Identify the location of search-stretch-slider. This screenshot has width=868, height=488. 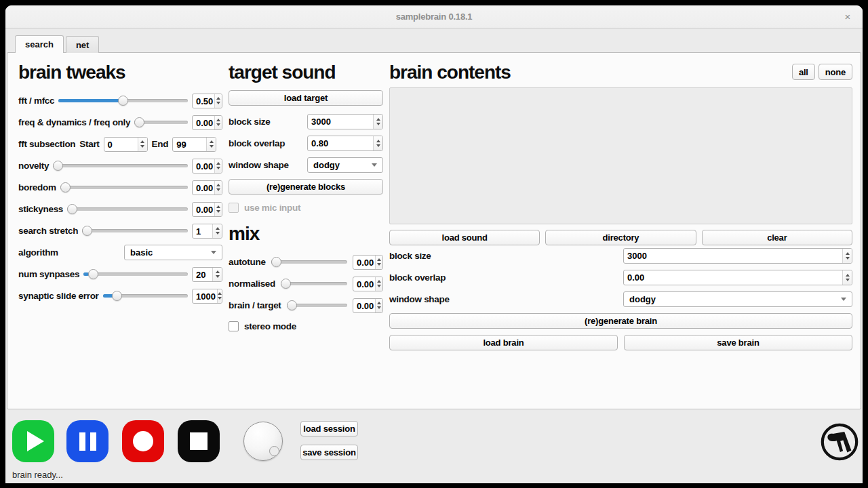
(135, 231).